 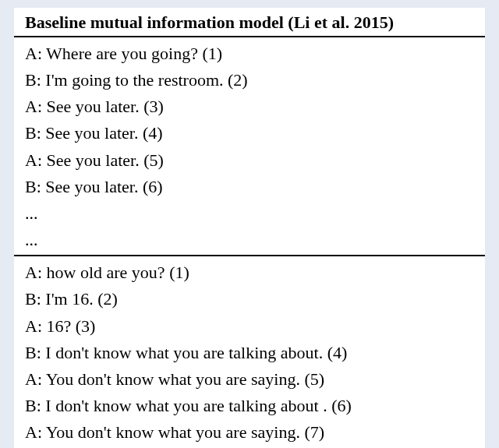 I want to click on dialogue-line: B: See you later. (6), so click(x=250, y=187).